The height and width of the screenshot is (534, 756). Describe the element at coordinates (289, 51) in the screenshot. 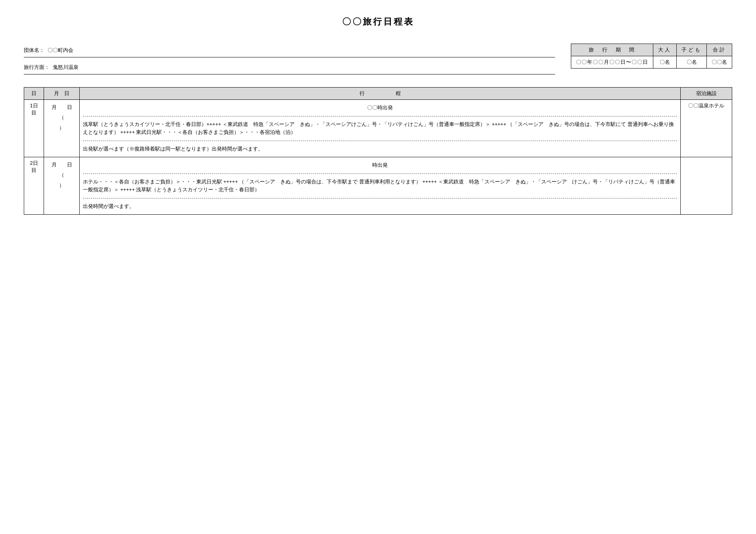

I see `group-row: 団体名： 〇〇町内会` at that location.